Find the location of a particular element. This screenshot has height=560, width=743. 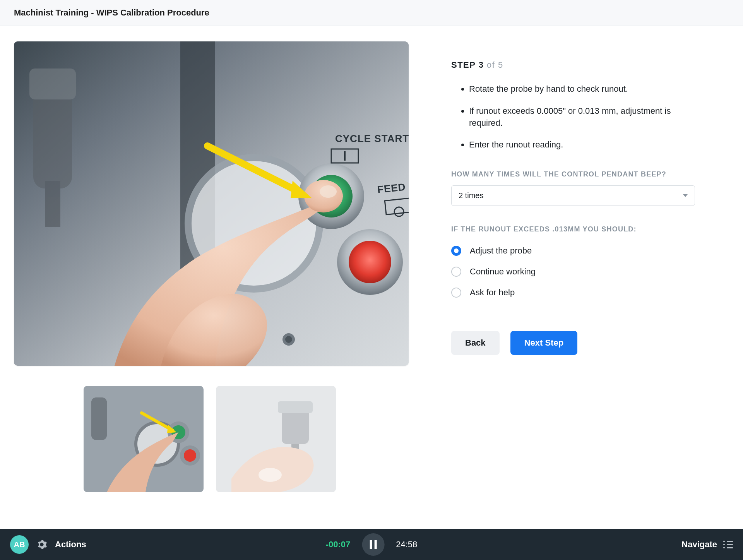

next-step-button: Next Step is located at coordinates (544, 343).